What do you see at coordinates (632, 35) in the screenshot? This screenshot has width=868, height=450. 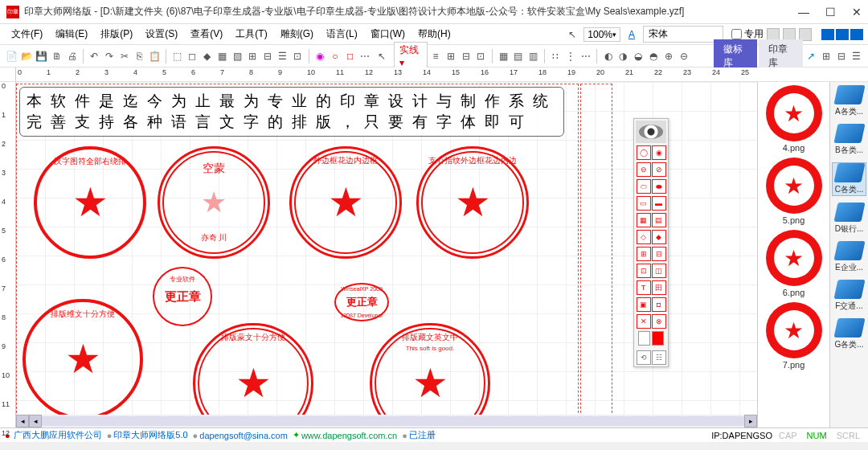 I see `font-icon: A` at bounding box center [632, 35].